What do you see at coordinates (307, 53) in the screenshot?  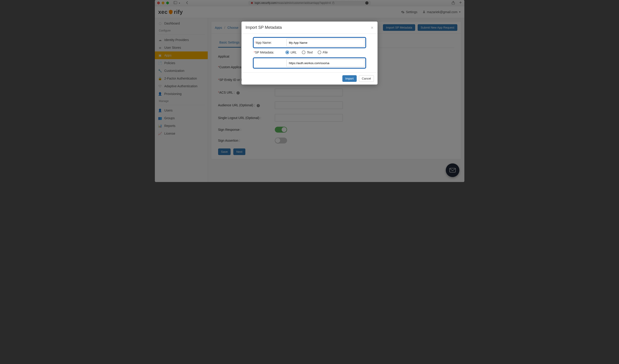 I see `radio-text: Text` at bounding box center [307, 53].